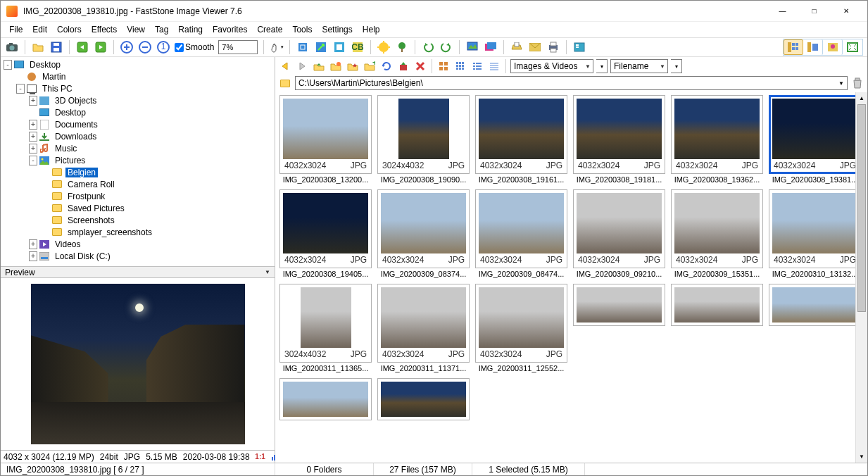  I want to click on maximize-button: □, so click(814, 11).